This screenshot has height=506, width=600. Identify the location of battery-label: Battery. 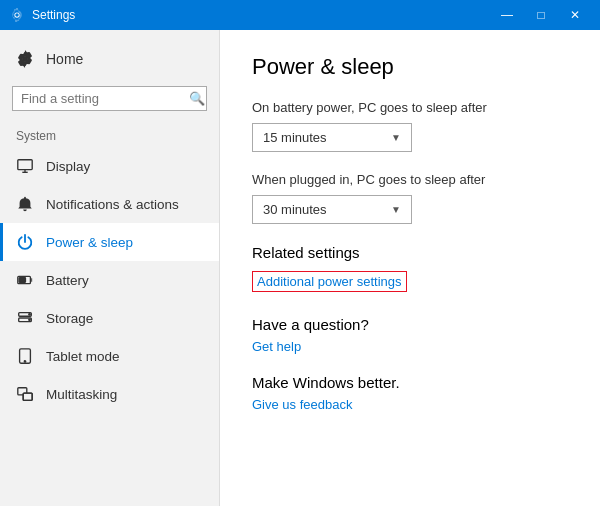
(68, 280).